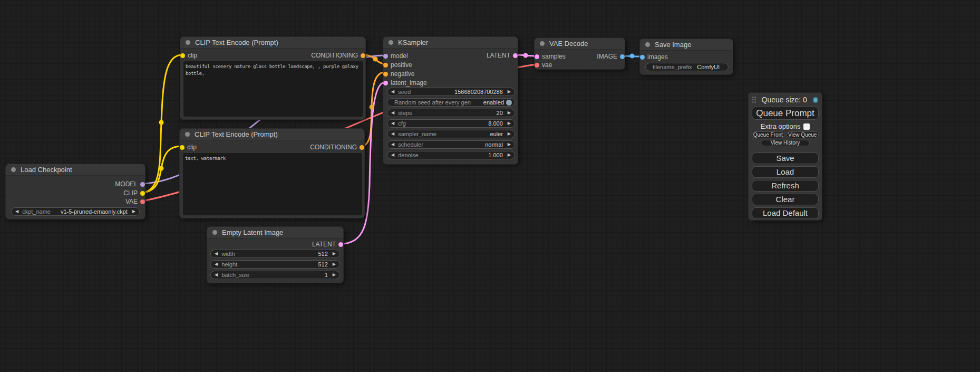  I want to click on scheduler-widget: ◀ scheduler normal ▶, so click(451, 145).